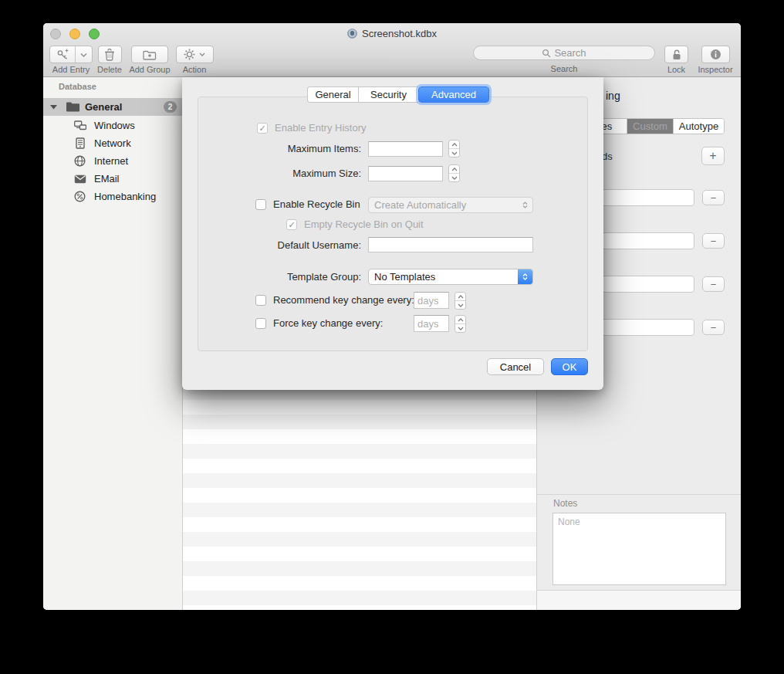 The width and height of the screenshot is (784, 674). Describe the element at coordinates (194, 60) in the screenshot. I see `action-toolbar-item: Action` at that location.